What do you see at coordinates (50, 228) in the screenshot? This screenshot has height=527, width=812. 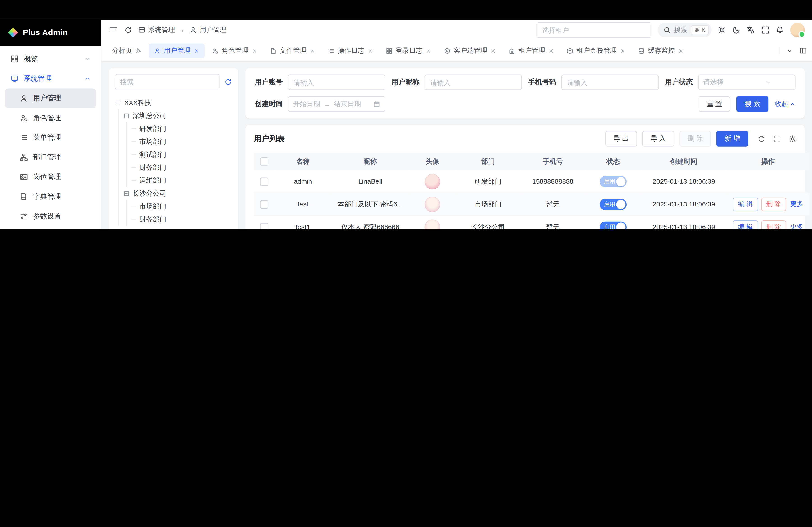 I see `sidebar-item-notice: 通知公告` at bounding box center [50, 228].